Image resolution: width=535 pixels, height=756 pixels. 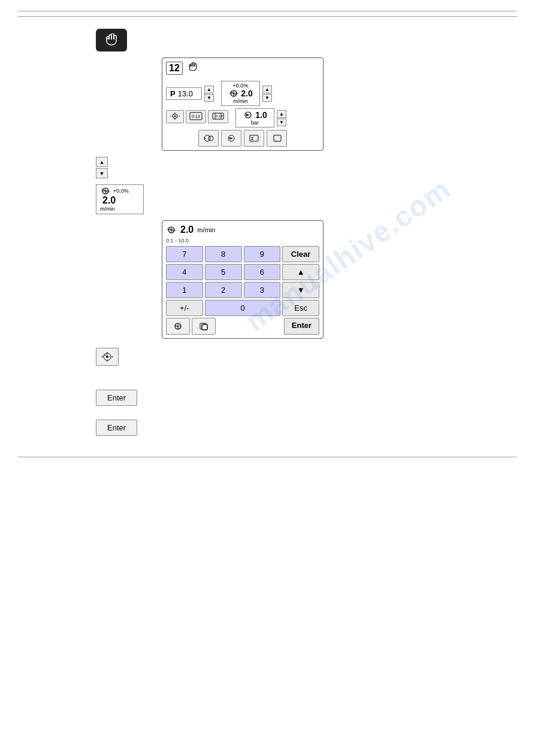 What do you see at coordinates (102, 162) in the screenshot?
I see `standalone-up-arrow: ▲` at bounding box center [102, 162].